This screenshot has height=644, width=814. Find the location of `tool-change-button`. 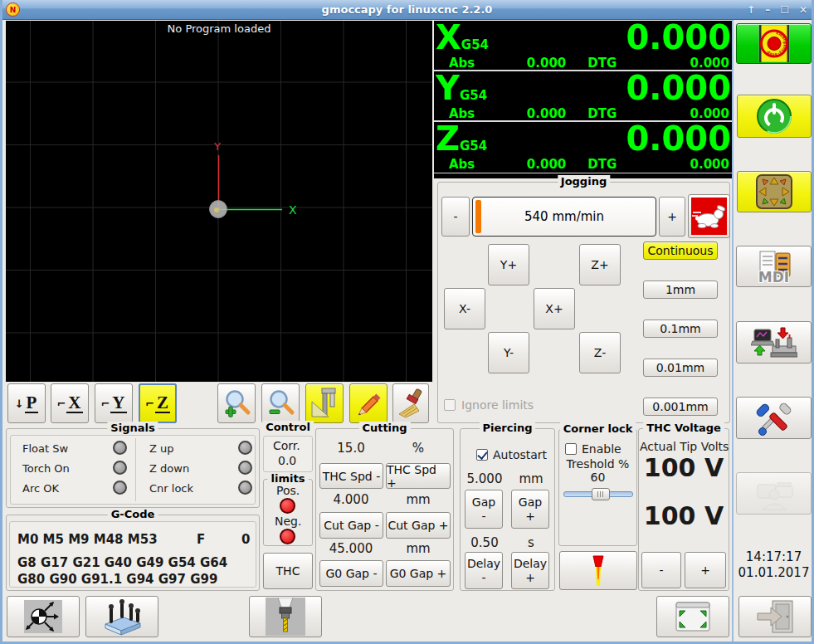

tool-change-button is located at coordinates (285, 617).